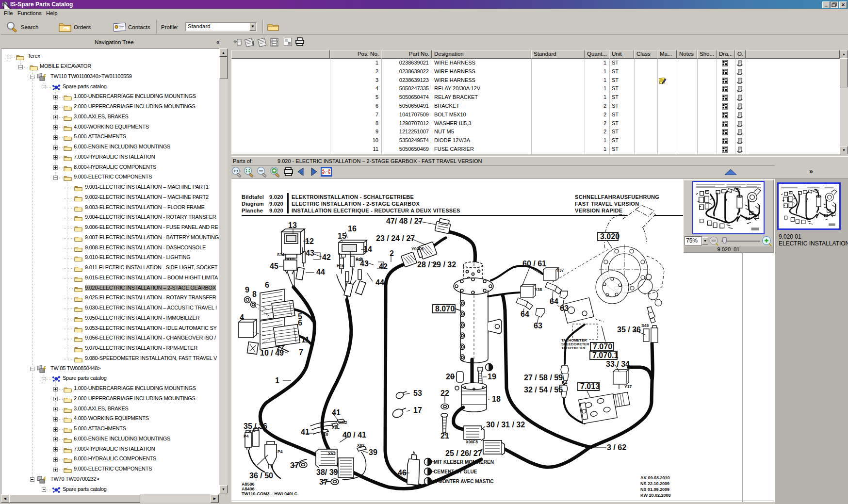 The height and width of the screenshot is (504, 848). What do you see at coordinates (417, 249) in the screenshot?
I see `svg-text: Y00F6` at bounding box center [417, 249].